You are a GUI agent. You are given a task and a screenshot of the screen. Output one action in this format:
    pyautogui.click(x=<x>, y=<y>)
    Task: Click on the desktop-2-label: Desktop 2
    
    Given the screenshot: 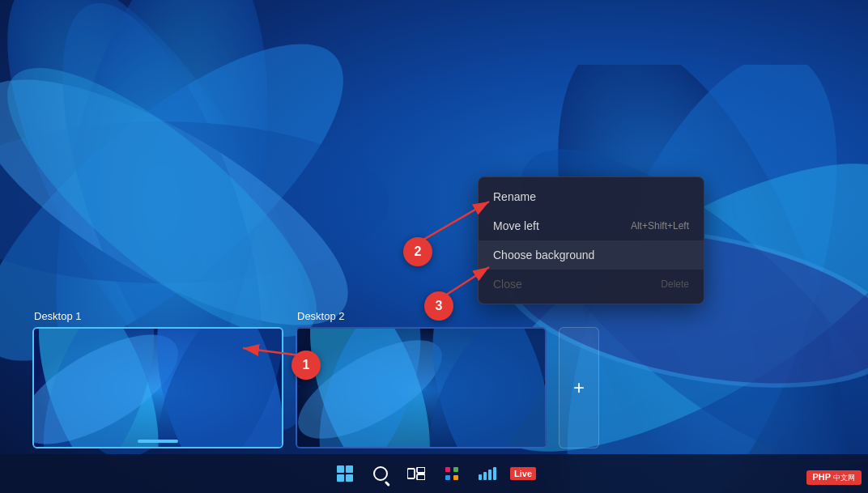 What is the action you would take?
    pyautogui.click(x=321, y=316)
    